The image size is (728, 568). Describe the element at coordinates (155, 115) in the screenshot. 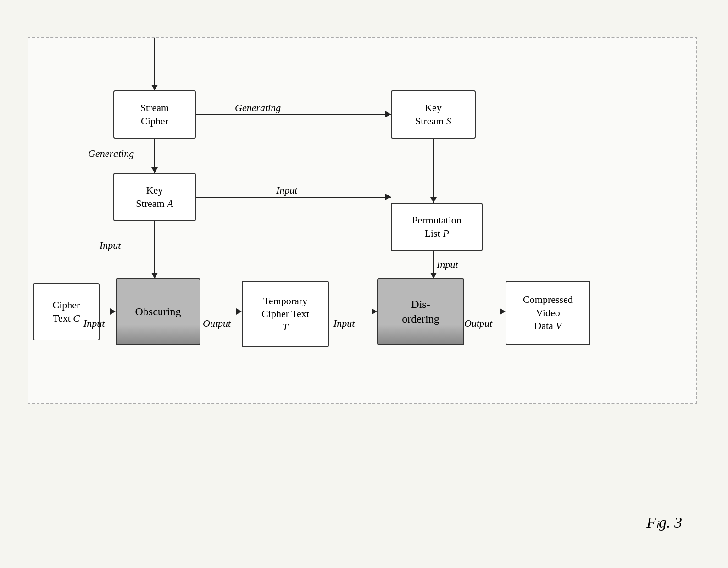

I see `stream-cipher-box: StreamCipher` at that location.